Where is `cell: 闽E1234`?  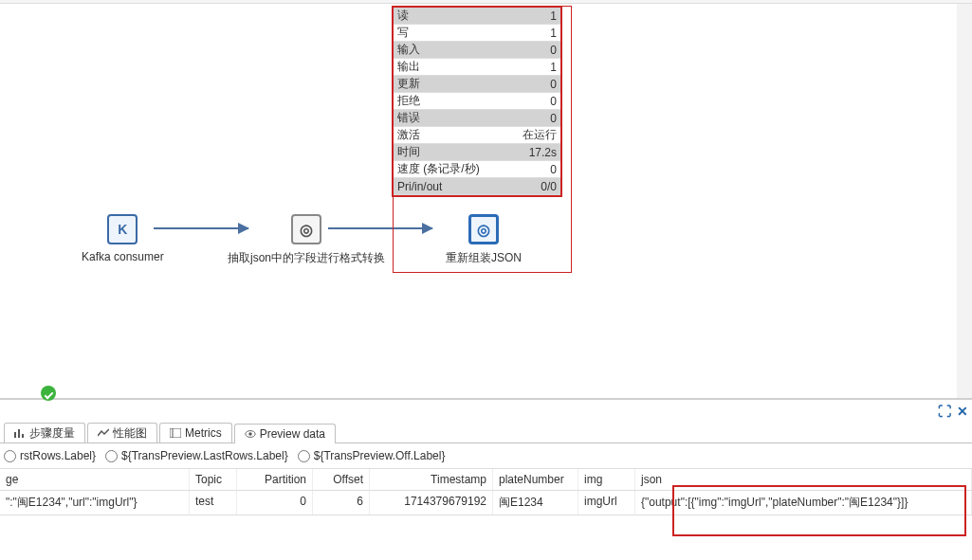 cell: 闽E1234 is located at coordinates (536, 502).